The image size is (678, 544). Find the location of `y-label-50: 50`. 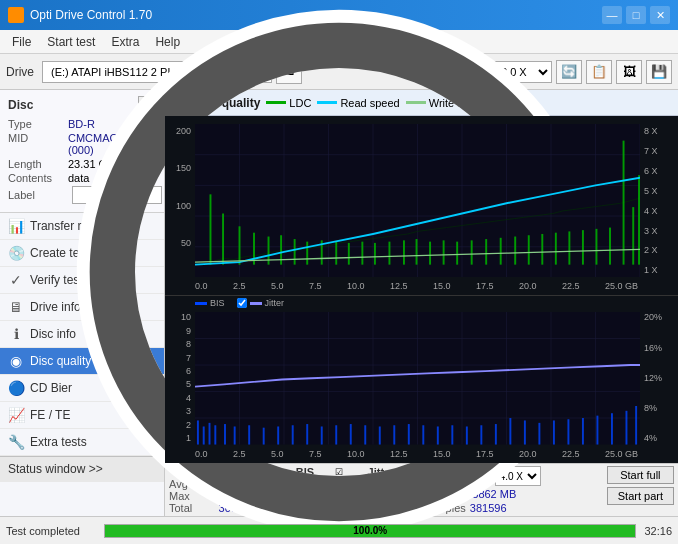

y-label-50: 50 is located at coordinates (186, 243).